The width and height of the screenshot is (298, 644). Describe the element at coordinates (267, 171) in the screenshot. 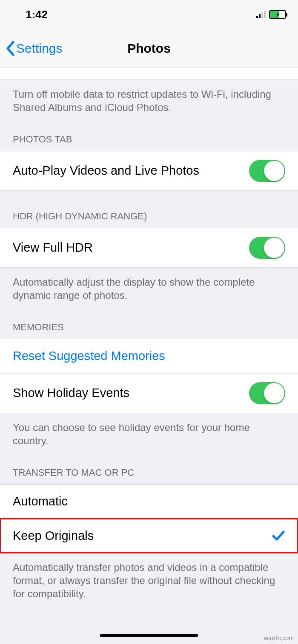

I see `autoplay-switch` at that location.